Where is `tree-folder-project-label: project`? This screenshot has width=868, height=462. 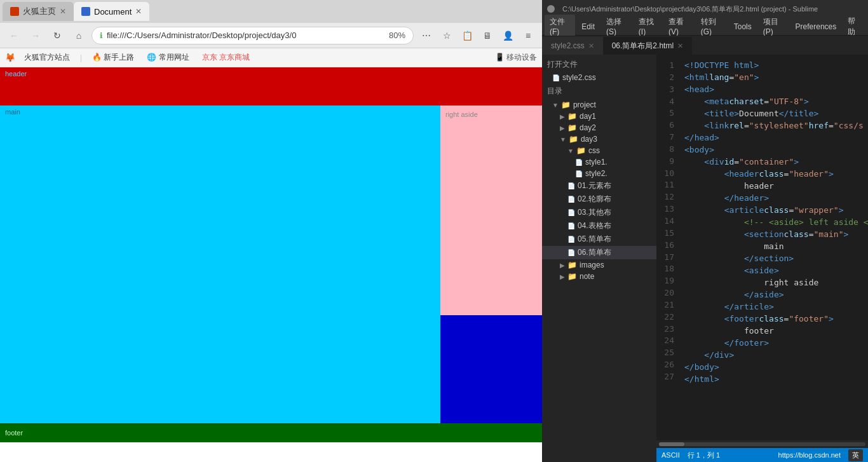 tree-folder-project-label: project is located at coordinates (585, 105).